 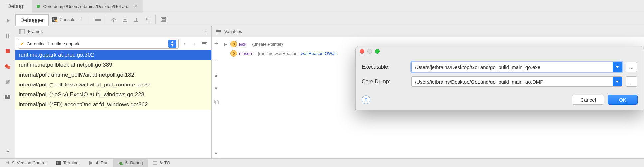 I want to click on threads-icon, so click(x=98, y=19).